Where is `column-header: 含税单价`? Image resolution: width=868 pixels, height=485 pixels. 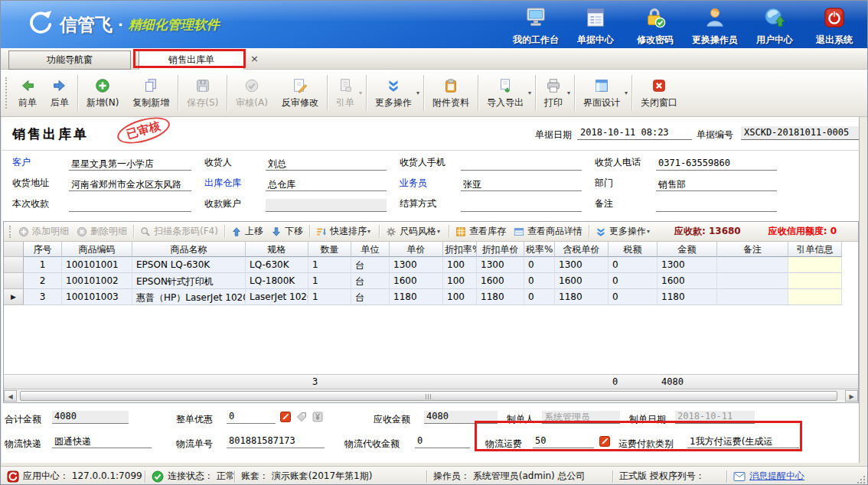 column-header: 含税单价 is located at coordinates (582, 249).